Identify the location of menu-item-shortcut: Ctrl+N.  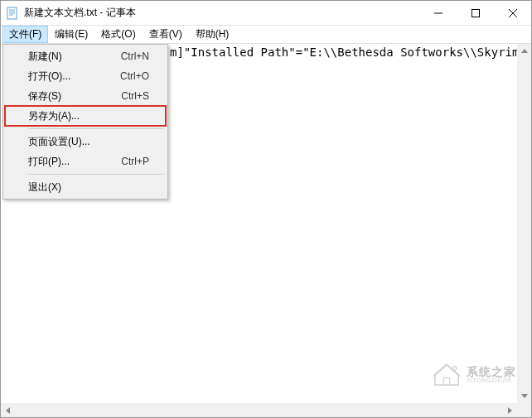
(135, 56).